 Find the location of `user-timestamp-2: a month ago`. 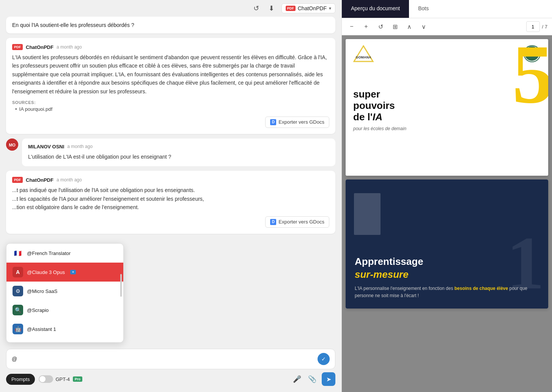

user-timestamp-2: a month ago is located at coordinates (80, 146).